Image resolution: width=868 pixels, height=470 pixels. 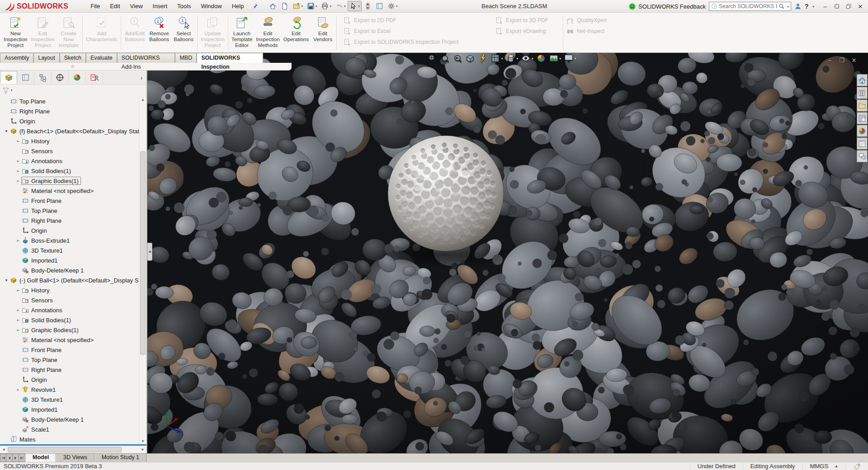 What do you see at coordinates (94, 78) in the screenshot?
I see `panel-tab-inspection-manager` at bounding box center [94, 78].